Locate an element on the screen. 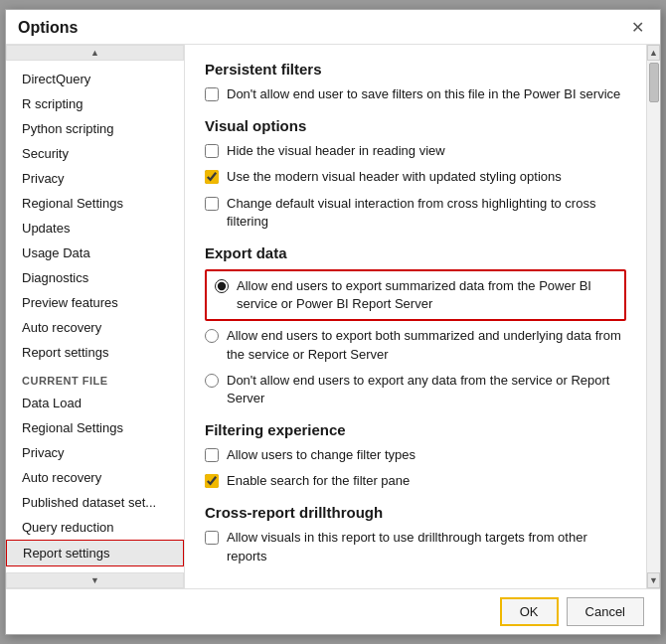 This screenshot has width=666, height=644. label-ed2: Allow end users to export both summarize… is located at coordinates (426, 345).